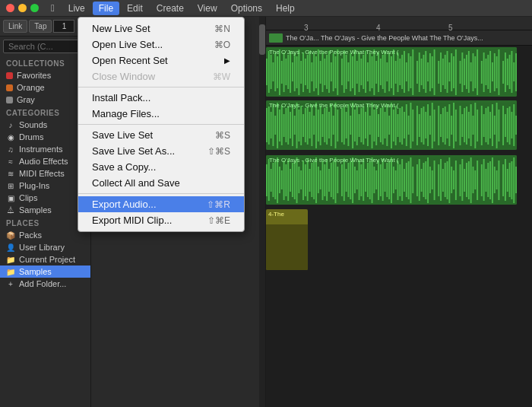 This screenshot has width=532, height=407. Describe the element at coordinates (207, 8) in the screenshot. I see `menubar-view: View` at that location.